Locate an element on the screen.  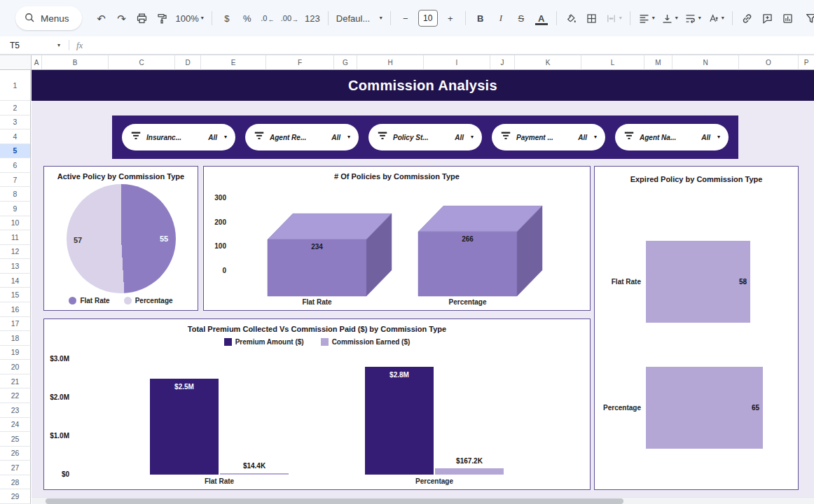
scrollbar-thumb is located at coordinates (335, 501).